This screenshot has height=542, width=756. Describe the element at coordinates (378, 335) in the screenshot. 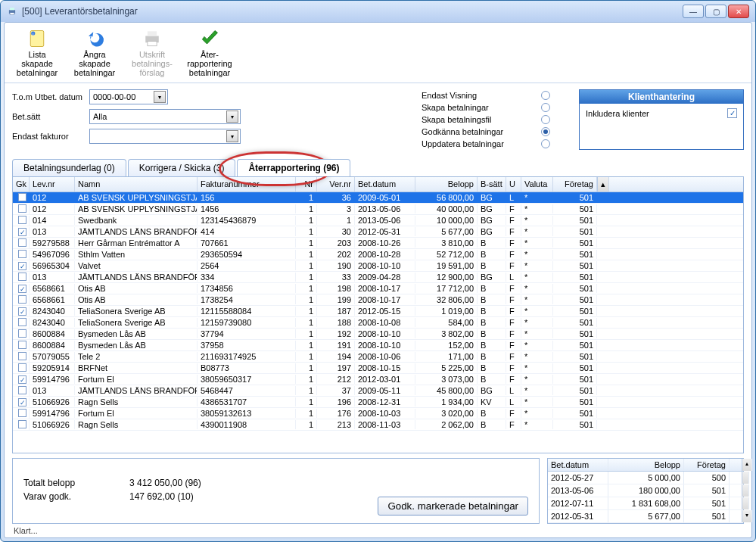

I see `table-row: 8600884Bysmeden Lås AB3779411922008-10-1…` at that location.